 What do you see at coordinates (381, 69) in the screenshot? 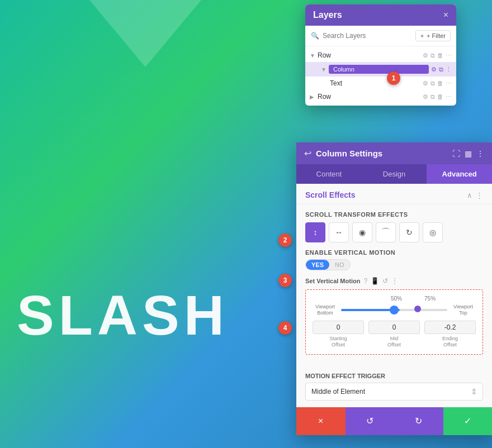
I see `layer-row-column: ▼ Column ⚙ ⧉ ⋮` at bounding box center [381, 69].